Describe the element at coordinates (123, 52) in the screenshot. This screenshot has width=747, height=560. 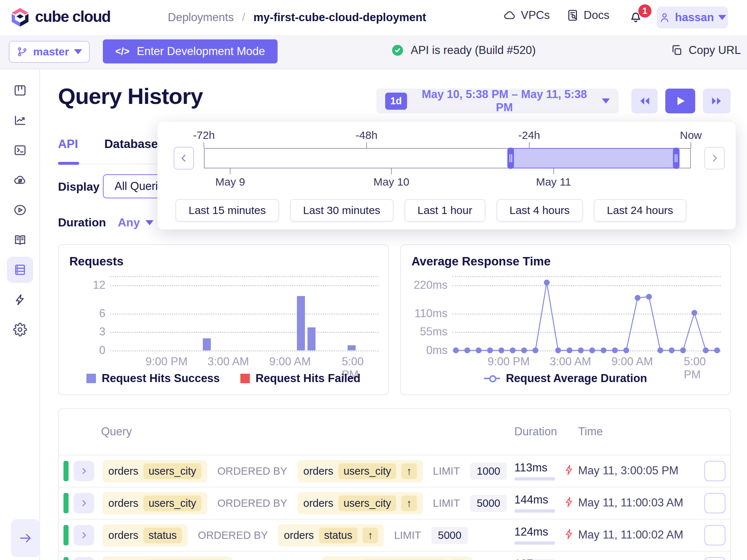
I see `code-icon: </>` at that location.